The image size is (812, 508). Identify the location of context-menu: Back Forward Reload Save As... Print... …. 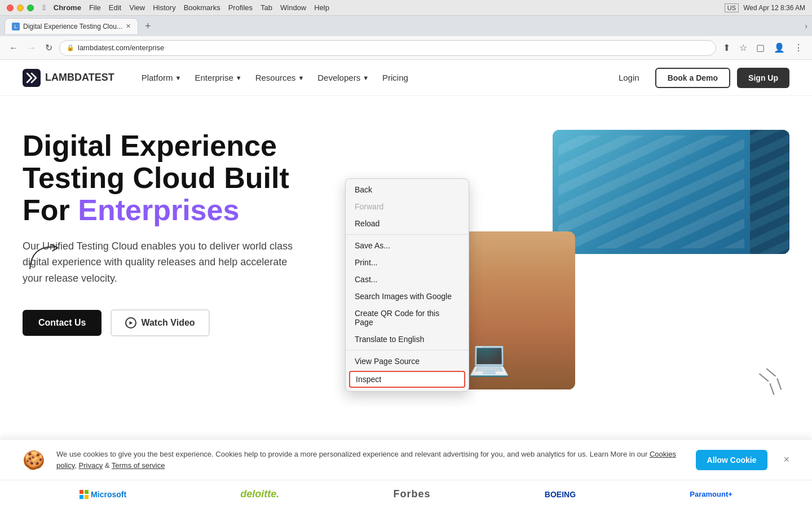
(407, 285).